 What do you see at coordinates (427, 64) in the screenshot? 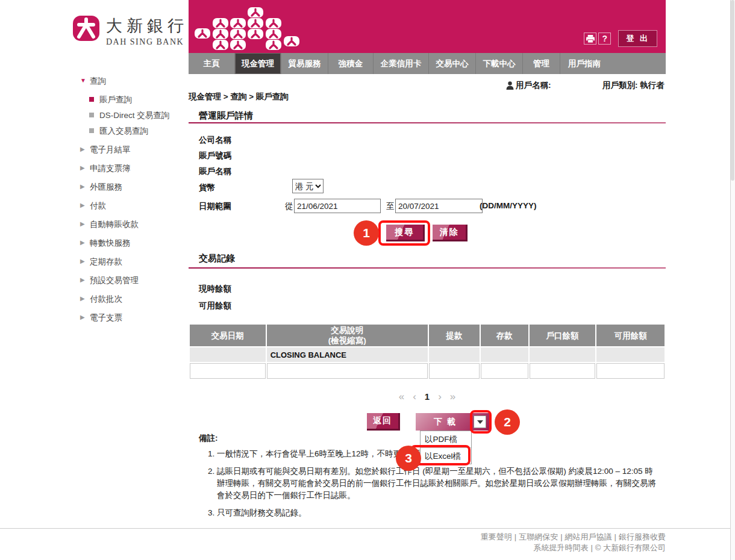
I see `primary-tabbar: 主頁 現金管理 貿易服務 強積金 企業信用卡 交易中心 下載中心 管理 用戶指南` at bounding box center [427, 64].